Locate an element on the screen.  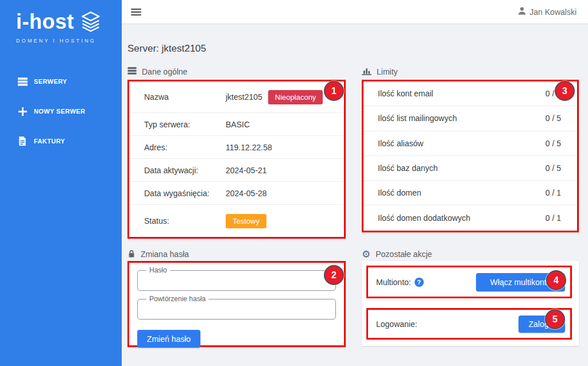
row-value: jktest2105 is located at coordinates (244, 97).